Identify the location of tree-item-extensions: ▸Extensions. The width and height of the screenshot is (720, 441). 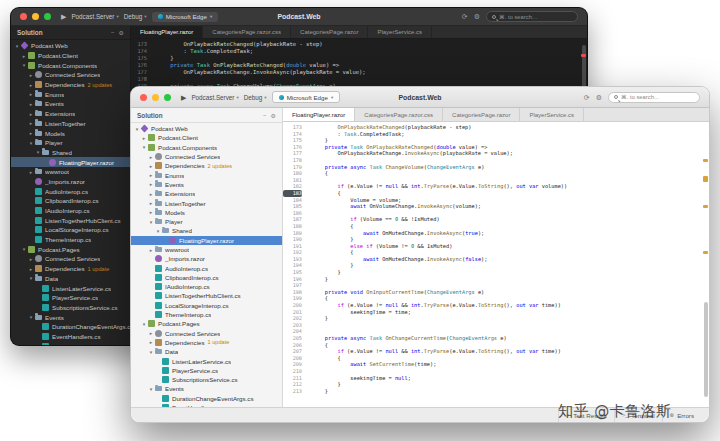
(70, 114).